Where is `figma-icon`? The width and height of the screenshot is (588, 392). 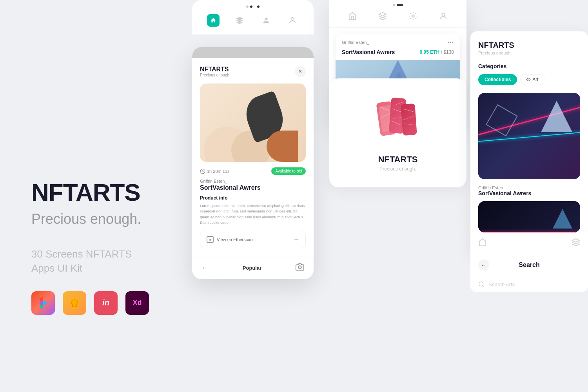
figma-icon is located at coordinates (43, 303).